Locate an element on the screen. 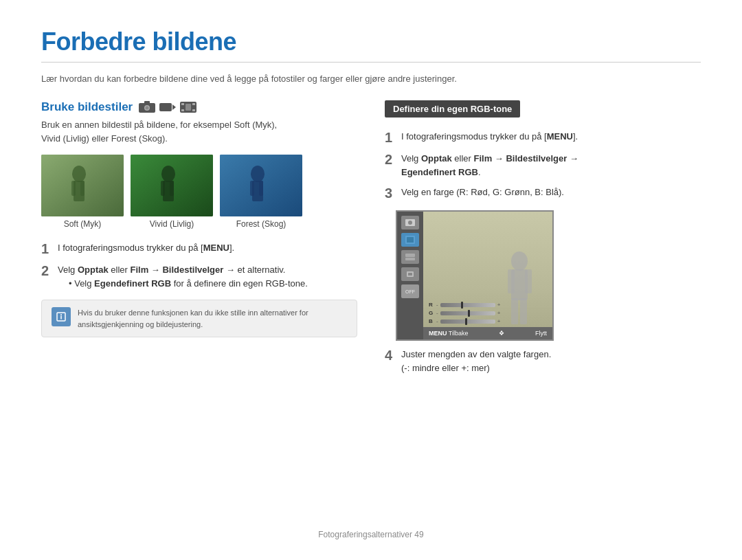 The height and width of the screenshot is (560, 742). nav-arrows: ❖ is located at coordinates (502, 333).